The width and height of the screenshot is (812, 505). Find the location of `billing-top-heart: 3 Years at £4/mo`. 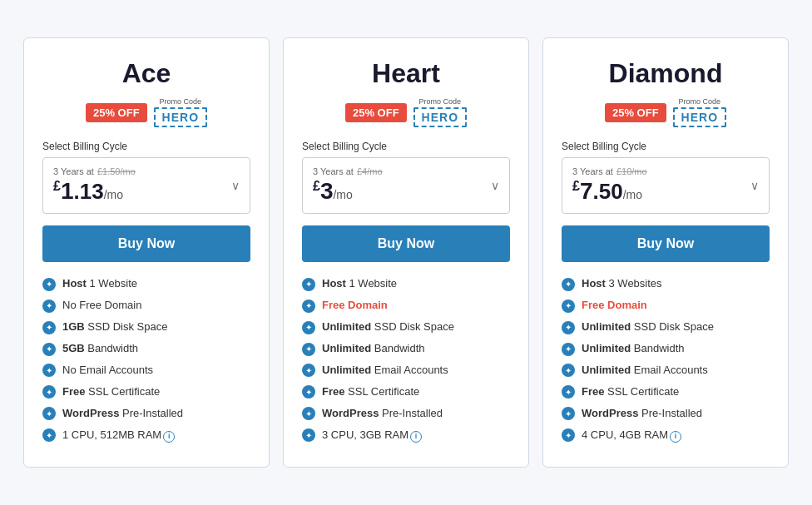

billing-top-heart: 3 Years at £4/mo is located at coordinates (406, 171).